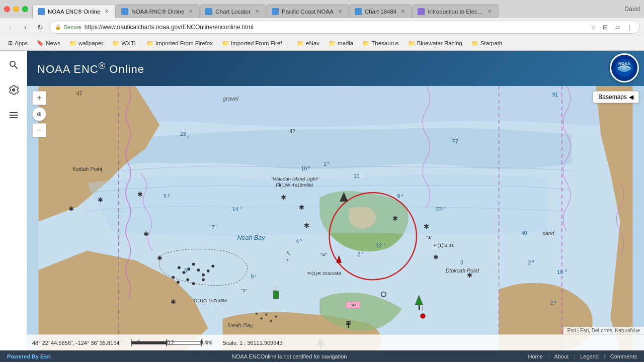 Image resolution: width=644 pixels, height=362 pixels. Describe the element at coordinates (169, 195) in the screenshot. I see `svg-text: 3` at that location.